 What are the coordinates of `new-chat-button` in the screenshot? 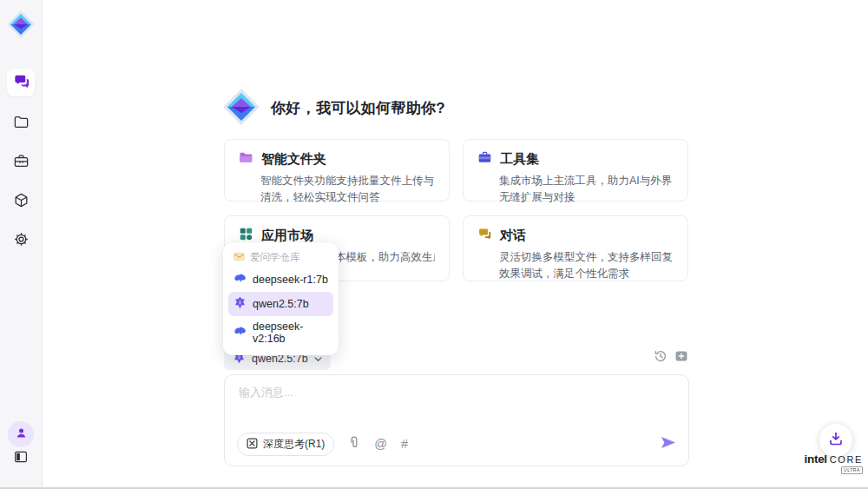 It's located at (681, 358).